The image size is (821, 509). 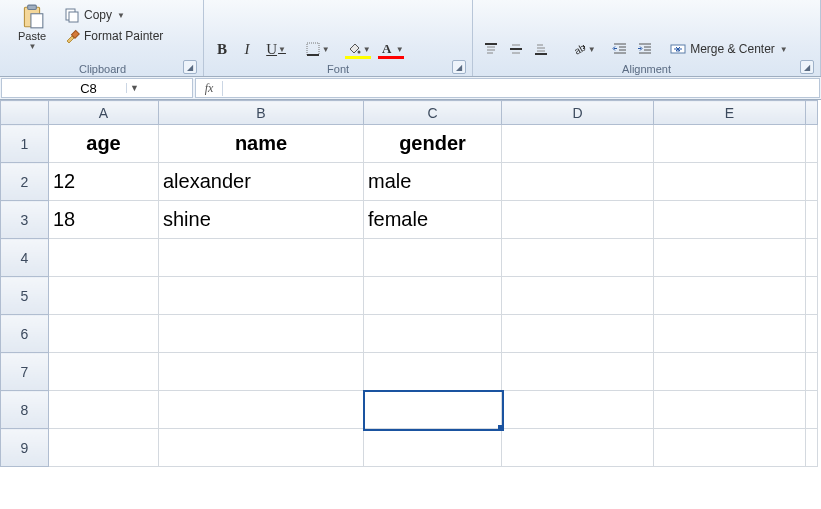 I want to click on name-box-input, so click(x=89, y=88).